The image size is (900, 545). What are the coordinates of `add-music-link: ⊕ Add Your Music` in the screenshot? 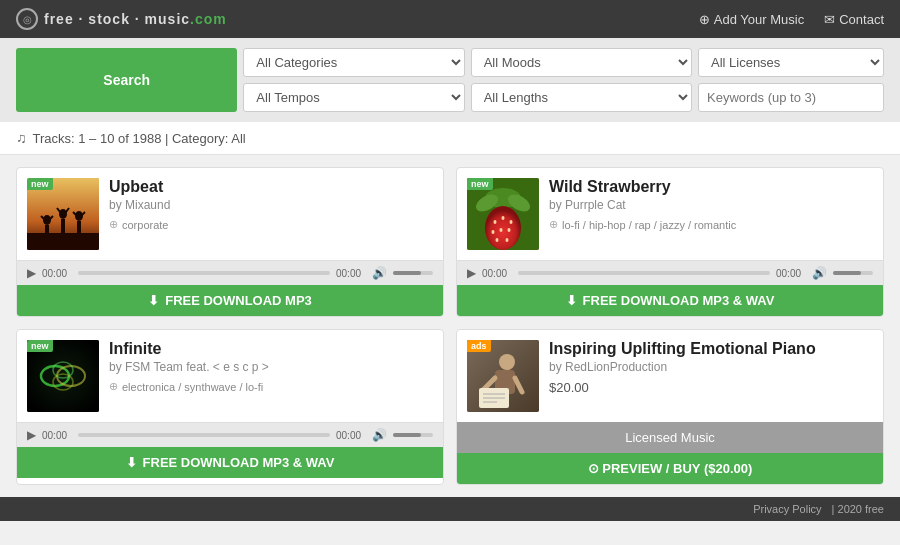 It's located at (752, 20).